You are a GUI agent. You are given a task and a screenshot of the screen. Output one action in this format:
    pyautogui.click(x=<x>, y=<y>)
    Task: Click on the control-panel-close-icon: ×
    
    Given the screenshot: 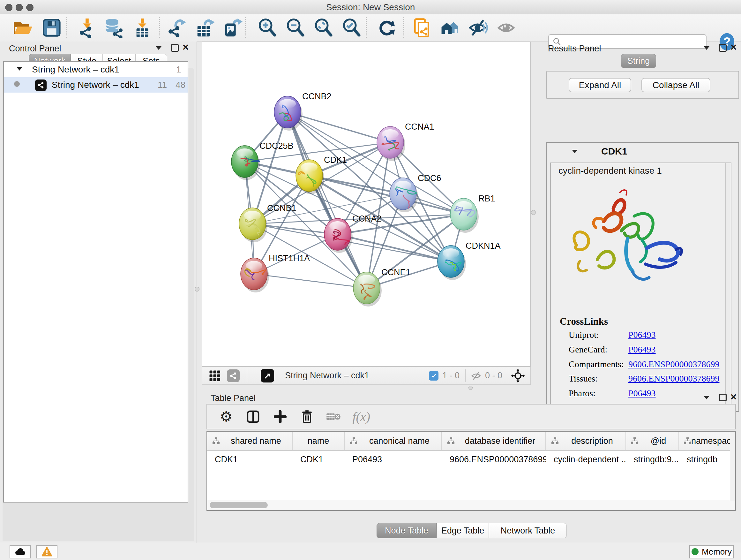 What is the action you would take?
    pyautogui.click(x=186, y=47)
    